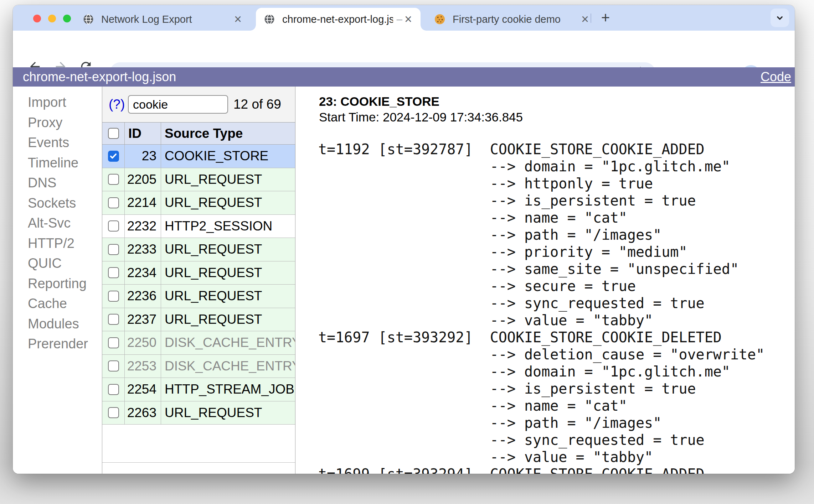 The image size is (814, 504). Describe the element at coordinates (143, 273) in the screenshot. I see `row-id: 2234` at that location.